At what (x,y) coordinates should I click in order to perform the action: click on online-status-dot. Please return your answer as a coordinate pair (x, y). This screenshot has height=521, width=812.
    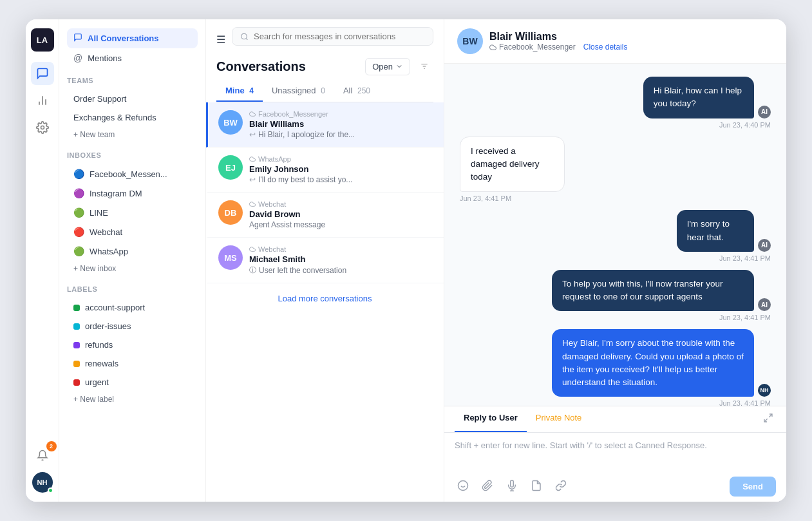
    Looking at the image, I should click on (50, 491).